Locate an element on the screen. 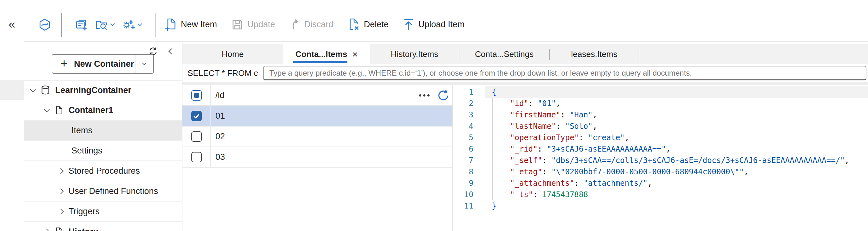 Image resolution: width=868 pixels, height=231 pixels. item-id: 01 is located at coordinates (332, 116).